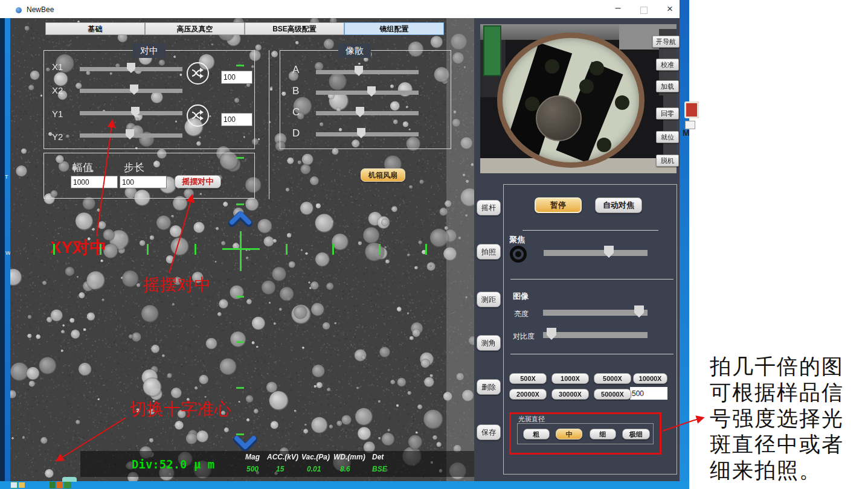  Describe the element at coordinates (644, 10) in the screenshot. I see `maximize-icon` at that location.